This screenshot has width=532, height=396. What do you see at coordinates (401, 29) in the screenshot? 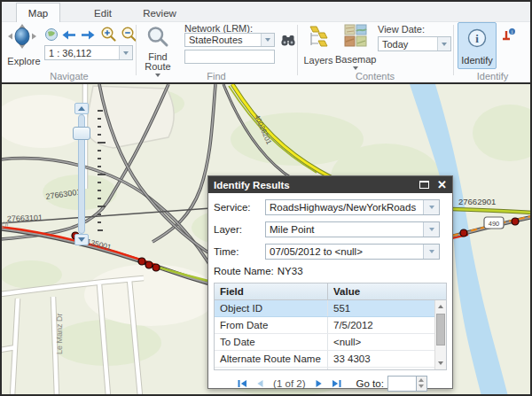
I see `view-date-label: View Date:` at bounding box center [401, 29].